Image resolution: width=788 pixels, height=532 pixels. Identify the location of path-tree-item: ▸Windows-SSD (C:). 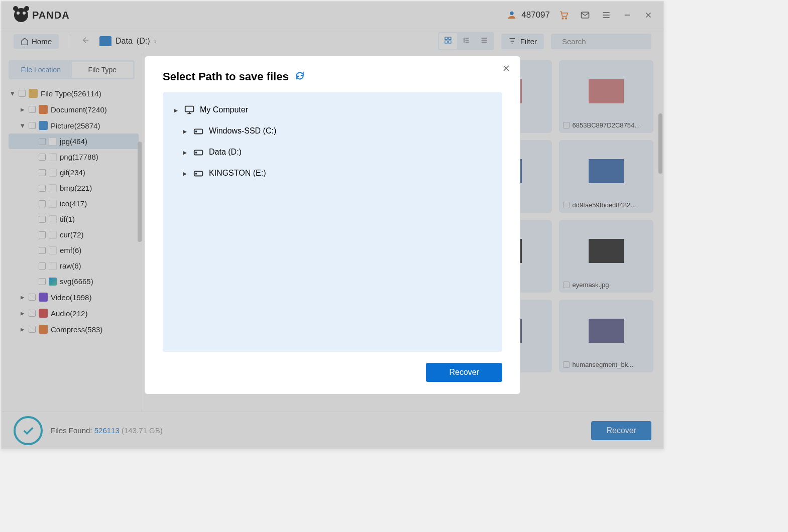
(332, 131).